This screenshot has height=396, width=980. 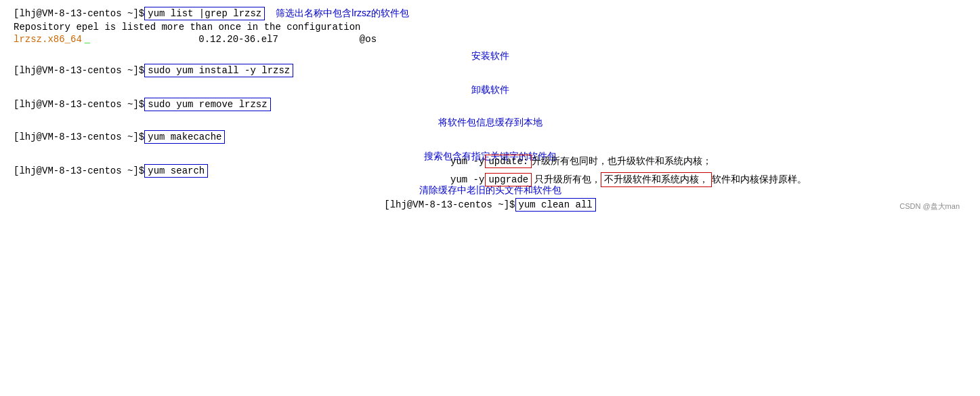 What do you see at coordinates (368, 39) in the screenshot?
I see `lrzsz-repo: @os` at bounding box center [368, 39].